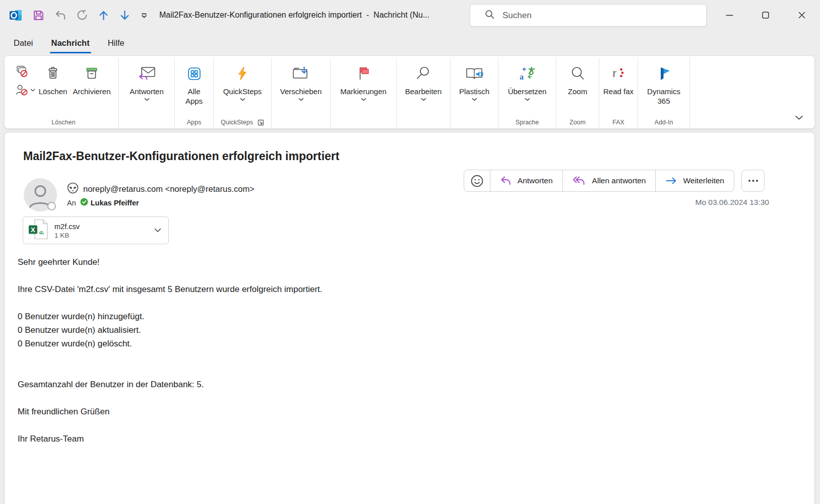 This screenshot has width=820, height=504. I want to click on message-actions: Antworten Allen antworten Weiterlei, so click(614, 181).